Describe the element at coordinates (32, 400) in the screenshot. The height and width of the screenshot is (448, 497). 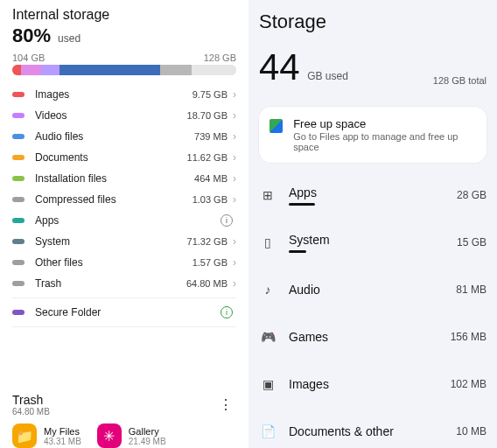
I see `trash-title: Trash` at that location.